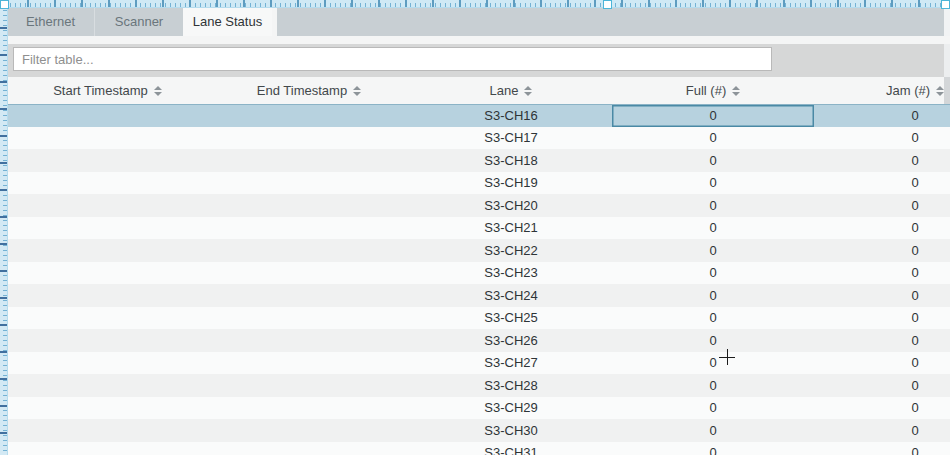 The height and width of the screenshot is (455, 950). What do you see at coordinates (108, 90) in the screenshot?
I see `column-header-start-timestamp: Start Timestamp` at bounding box center [108, 90].